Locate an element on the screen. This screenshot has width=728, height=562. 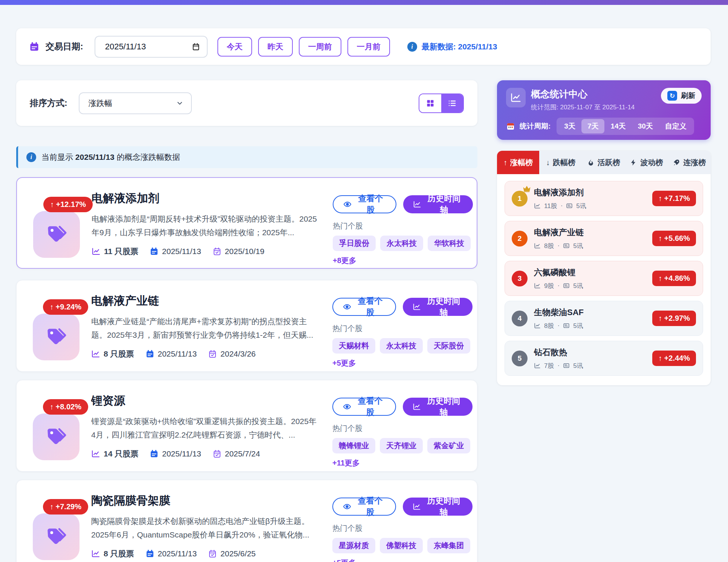
sort-label: 排序方式: is located at coordinates (49, 103).